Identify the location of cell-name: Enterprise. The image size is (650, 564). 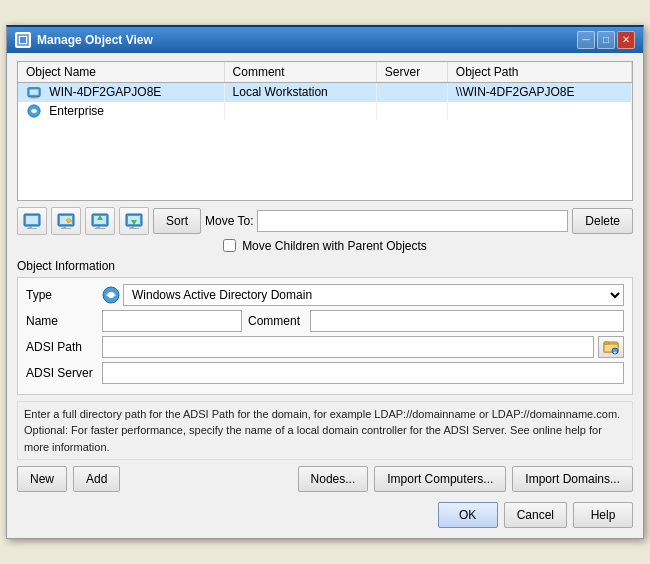
(121, 112).